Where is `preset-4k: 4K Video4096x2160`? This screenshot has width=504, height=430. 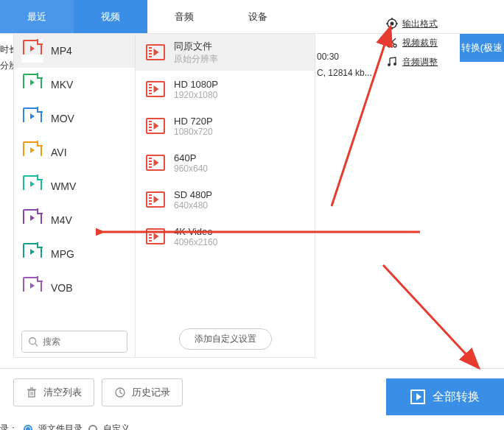
preset-4k: 4K Video4096x2160 is located at coordinates (225, 236).